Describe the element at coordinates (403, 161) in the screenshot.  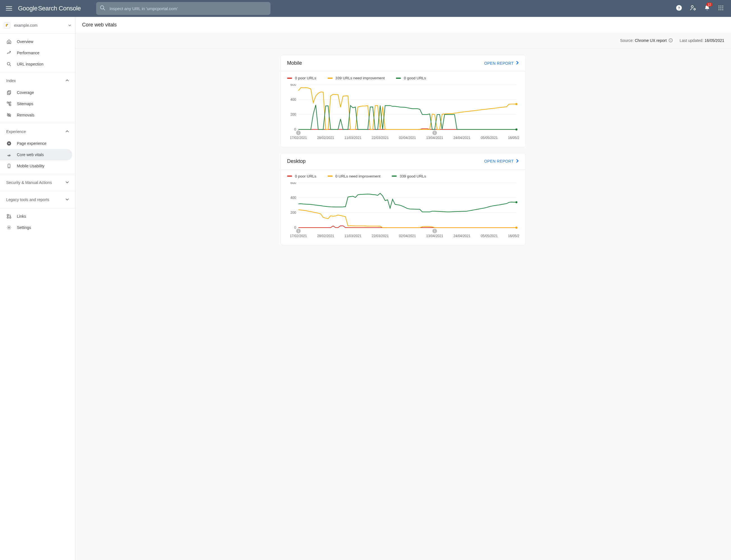
I see `card-header: Desktop OPEN REPORT` at that location.